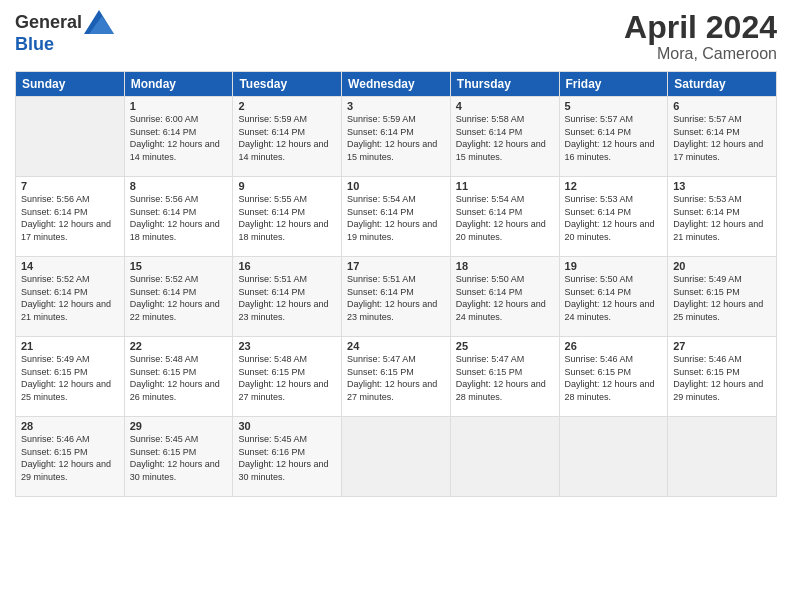  I want to click on day-number: 10, so click(396, 186).